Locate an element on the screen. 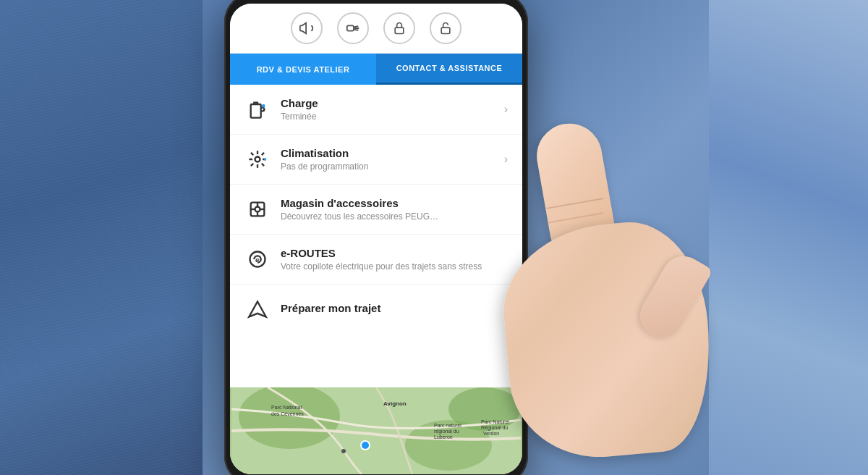  headlights-icon is located at coordinates (353, 28).